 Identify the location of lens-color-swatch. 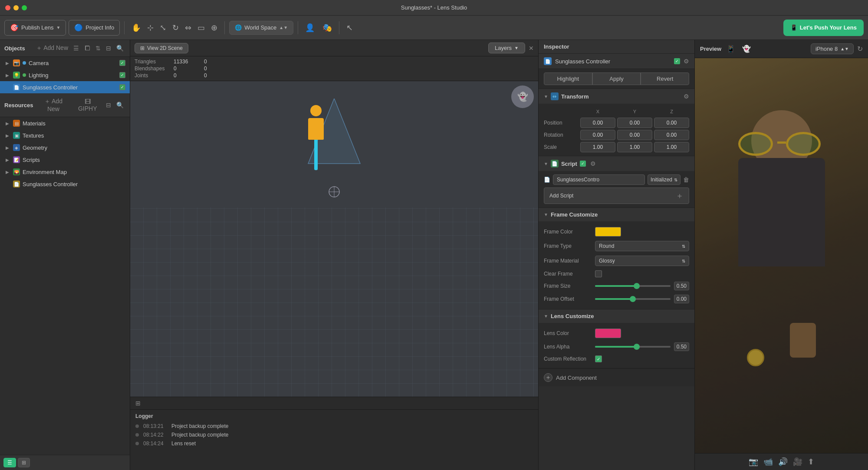
(608, 333).